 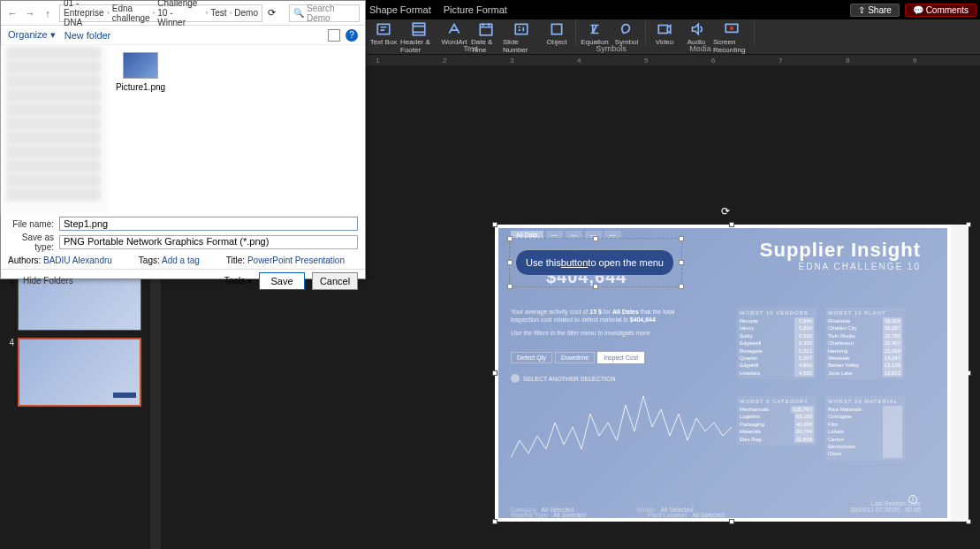 What do you see at coordinates (352, 35) in the screenshot?
I see `help-icon: ?` at bounding box center [352, 35].